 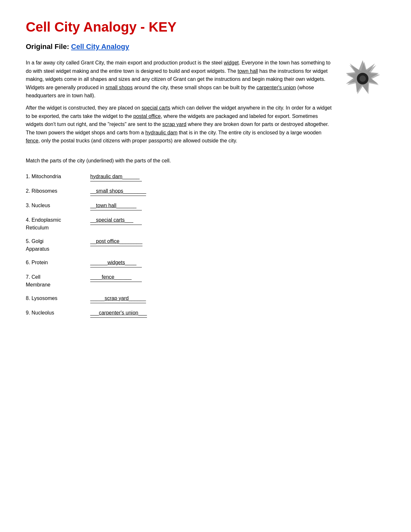 What do you see at coordinates (116, 220) in the screenshot?
I see `item-answer-4: __special carts___` at bounding box center [116, 220].